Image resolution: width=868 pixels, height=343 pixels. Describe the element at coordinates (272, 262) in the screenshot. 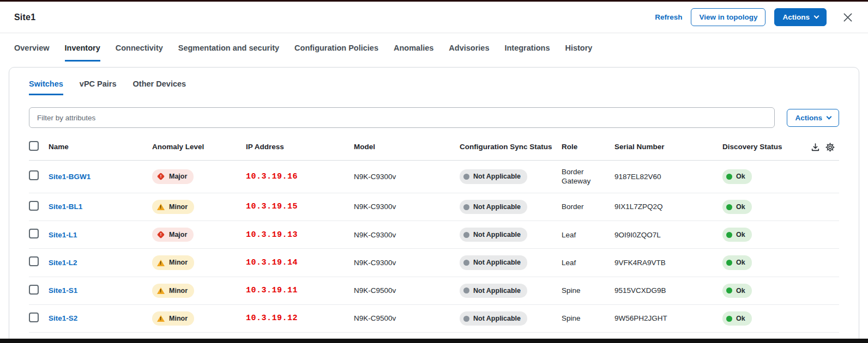

I see `ip-address: 10.3.19.14` at that location.